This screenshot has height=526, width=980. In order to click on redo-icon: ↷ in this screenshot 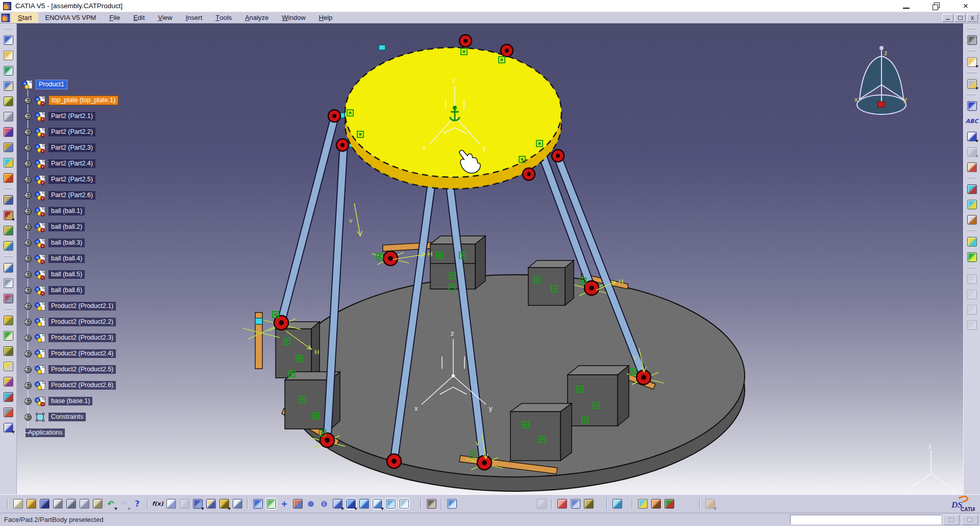, I will do `click(124, 504)`.